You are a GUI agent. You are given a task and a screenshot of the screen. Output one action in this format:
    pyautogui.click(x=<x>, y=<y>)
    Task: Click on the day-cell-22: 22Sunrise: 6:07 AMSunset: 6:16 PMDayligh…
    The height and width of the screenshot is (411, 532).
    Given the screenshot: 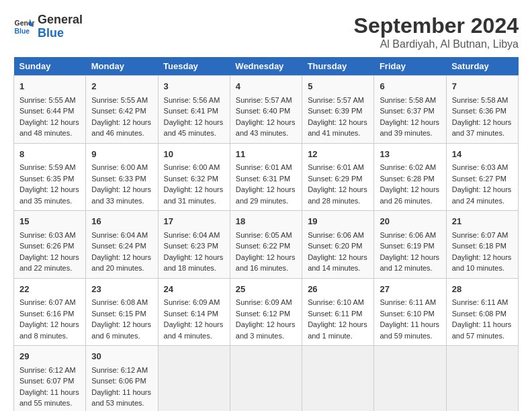 What is the action you would take?
    pyautogui.click(x=50, y=312)
    